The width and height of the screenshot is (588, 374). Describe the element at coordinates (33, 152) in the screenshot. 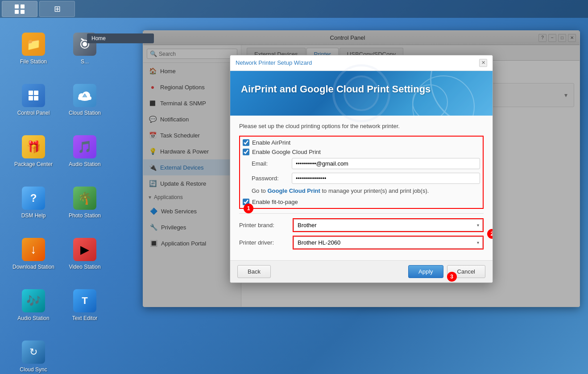

I see `icon-package-center: 🎁 Package Center` at that location.